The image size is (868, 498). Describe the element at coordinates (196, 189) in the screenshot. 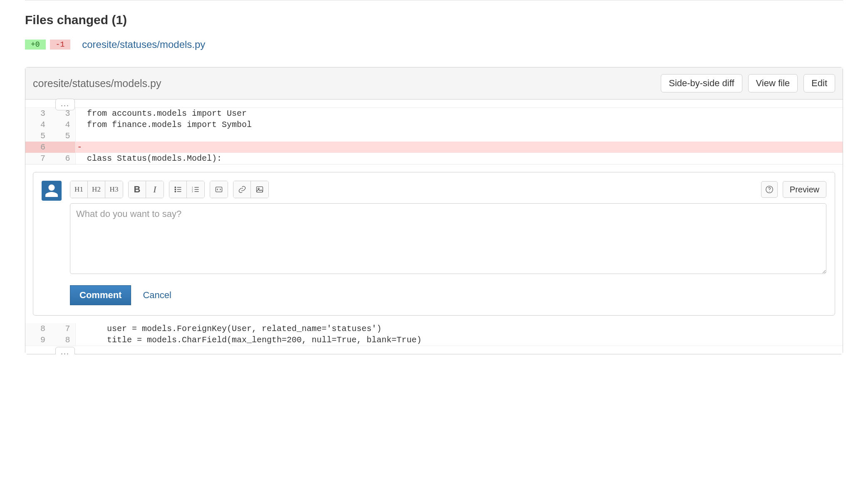

I see `list-ol-icon: 123` at that location.